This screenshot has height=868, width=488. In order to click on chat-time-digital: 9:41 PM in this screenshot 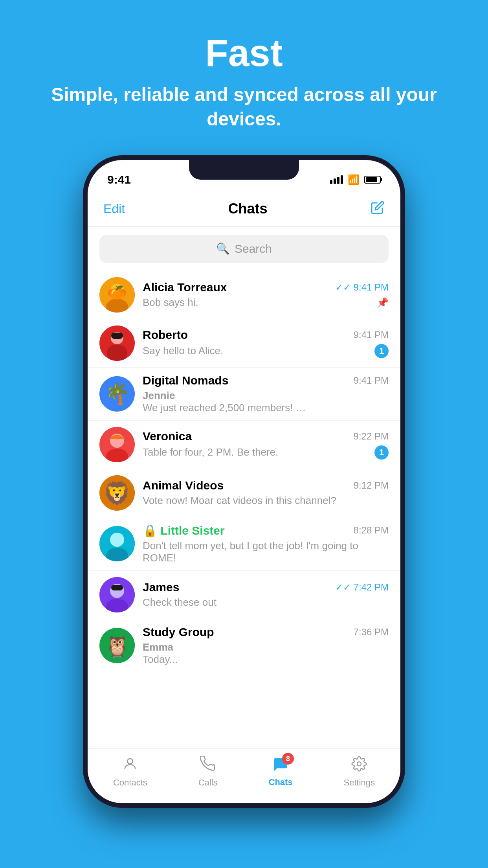, I will do `click(371, 381)`.